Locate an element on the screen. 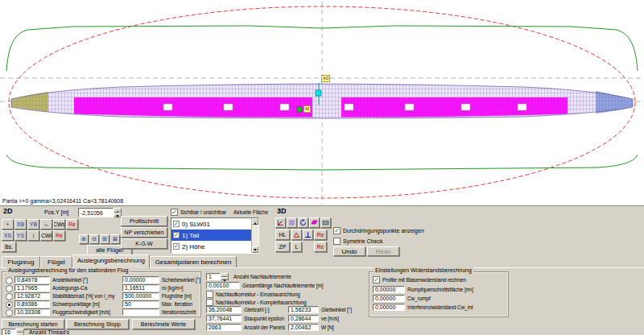  fluggeschwindigkeit-input: 10,33308 is located at coordinates (32, 312).